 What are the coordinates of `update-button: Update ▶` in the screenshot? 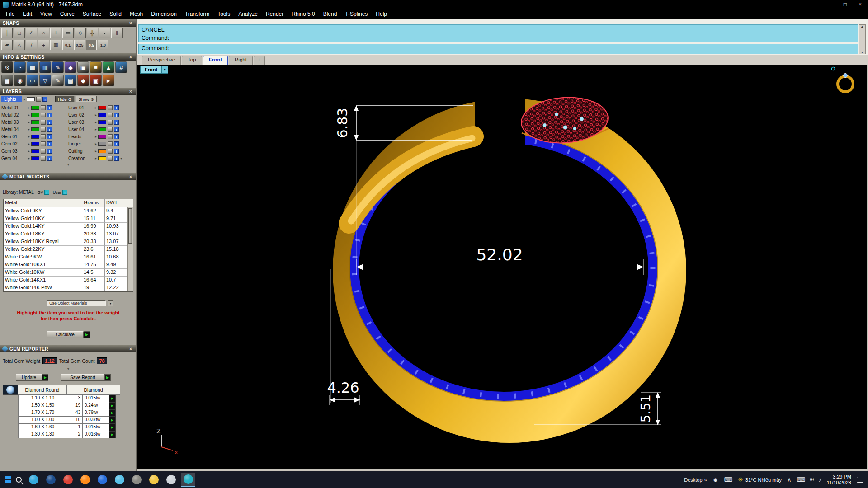 It's located at (32, 378).